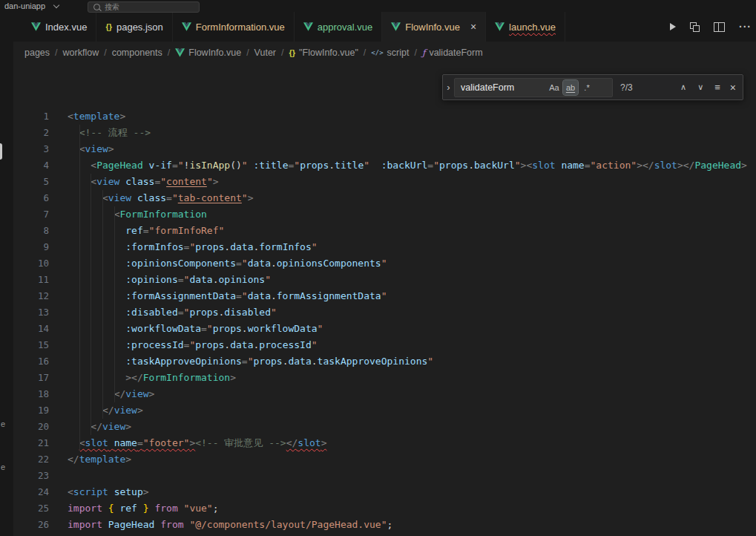 The image size is (756, 536). What do you see at coordinates (31, 378) in the screenshot?
I see `line-number: 17` at bounding box center [31, 378].